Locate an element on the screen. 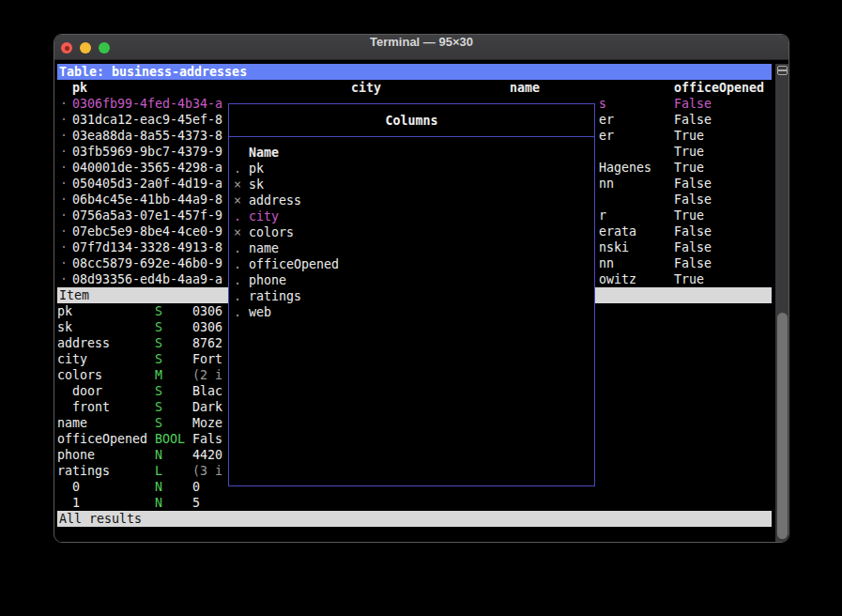 This screenshot has width=842, height=616. item-label: ratings is located at coordinates (275, 297).